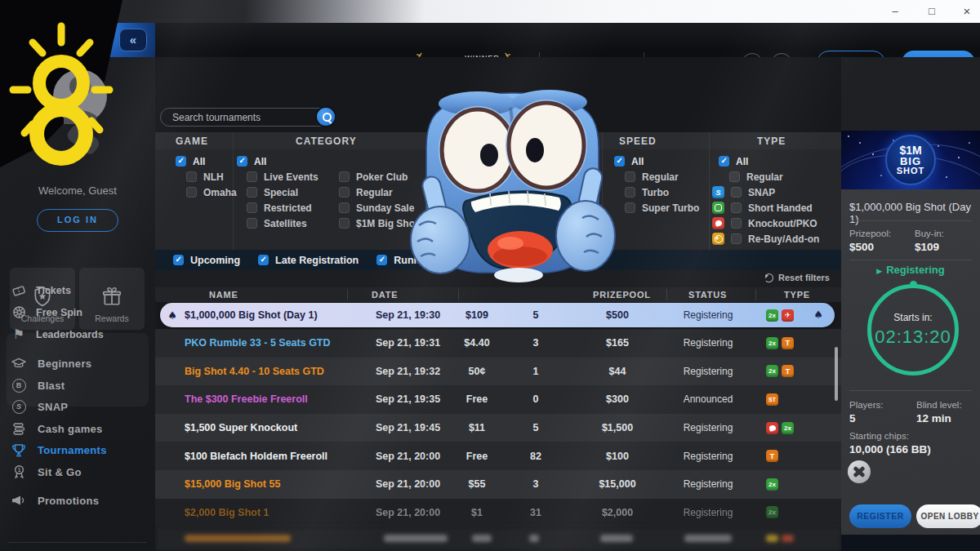 The image size is (980, 551). What do you see at coordinates (82, 385) in the screenshot?
I see `sidebar-item-blast: B Blast` at bounding box center [82, 385].